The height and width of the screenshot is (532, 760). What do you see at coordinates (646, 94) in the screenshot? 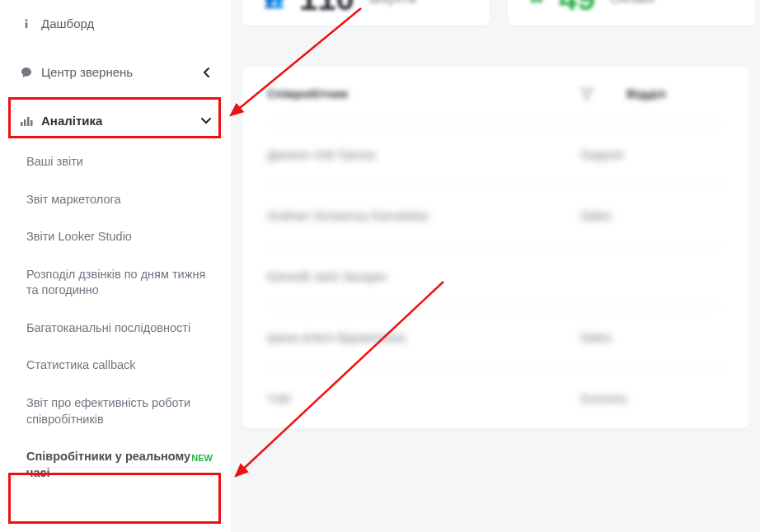
I see `col-dept: Відділ` at bounding box center [646, 94].